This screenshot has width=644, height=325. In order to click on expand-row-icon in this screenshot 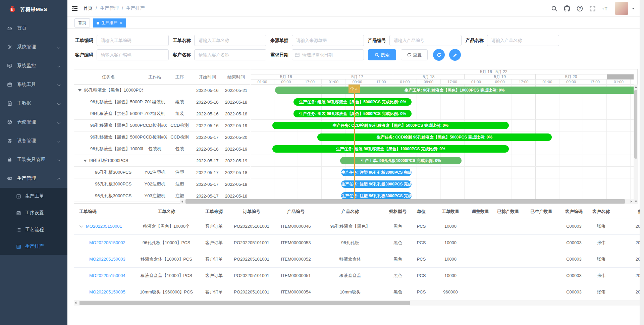, I will do `click(81, 225)`.